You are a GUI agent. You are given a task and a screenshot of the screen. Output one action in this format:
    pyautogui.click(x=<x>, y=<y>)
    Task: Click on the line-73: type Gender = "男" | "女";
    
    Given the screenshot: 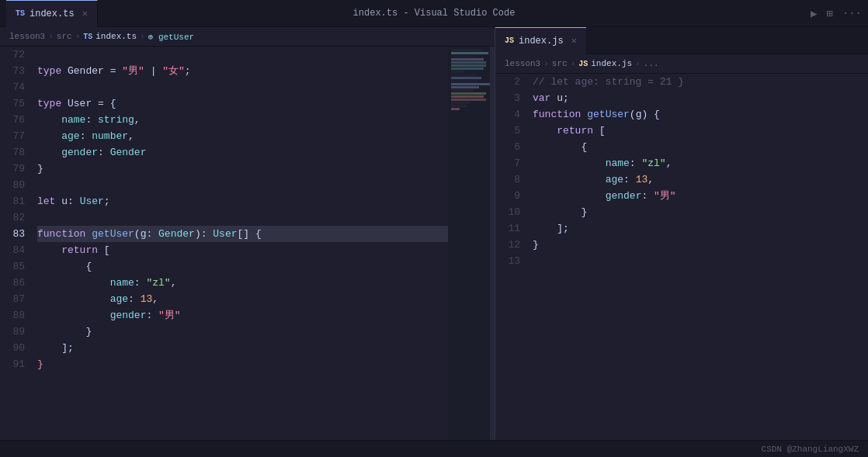 What is the action you would take?
    pyautogui.click(x=242, y=71)
    